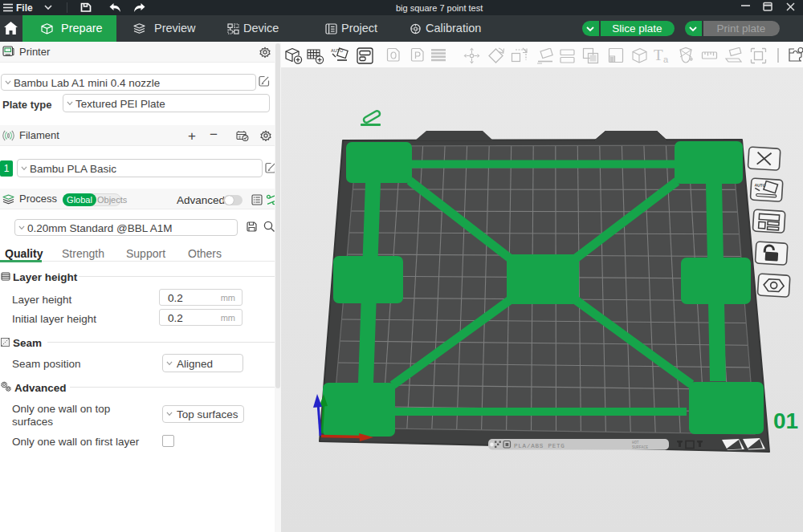  What do you see at coordinates (666, 59) in the screenshot?
I see `svg-text: a` at bounding box center [666, 59].